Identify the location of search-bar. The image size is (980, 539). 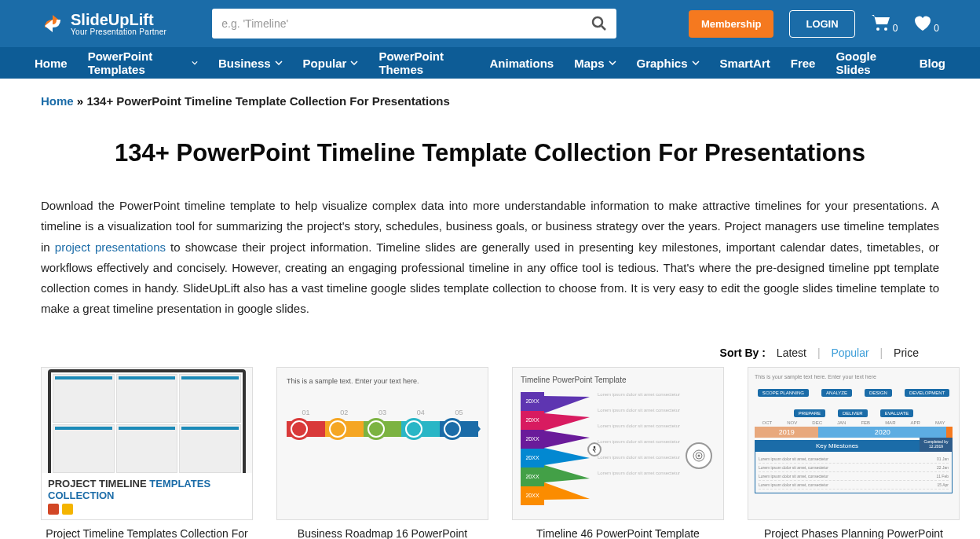
(415, 24).